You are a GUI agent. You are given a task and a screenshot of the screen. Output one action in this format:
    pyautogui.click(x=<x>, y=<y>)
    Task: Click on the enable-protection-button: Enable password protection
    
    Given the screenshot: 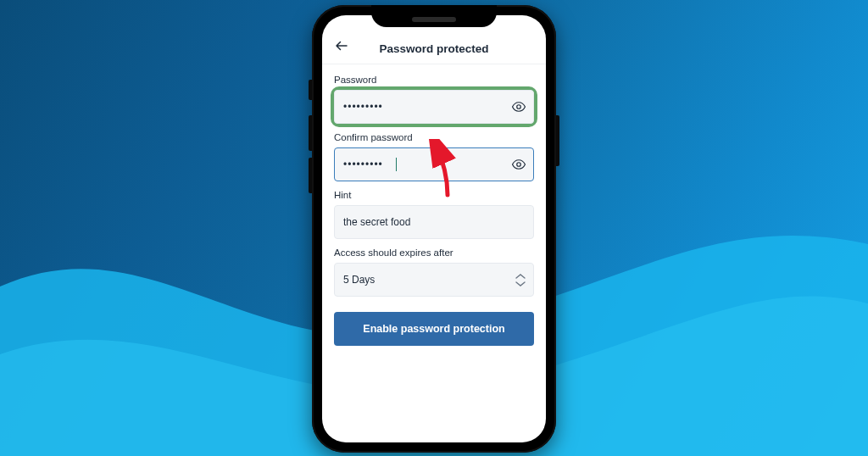 What is the action you would take?
    pyautogui.click(x=434, y=329)
    